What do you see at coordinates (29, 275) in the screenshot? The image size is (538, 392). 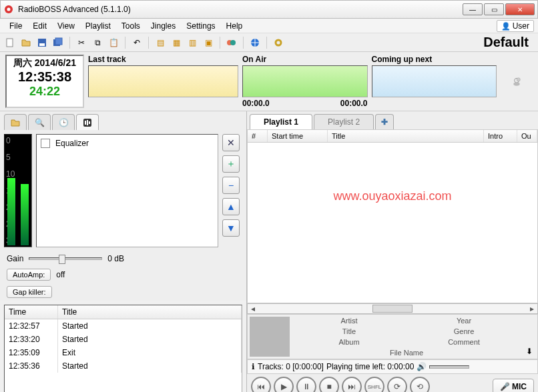 I see `autoamp-button: AutoAmp:` at bounding box center [29, 275].